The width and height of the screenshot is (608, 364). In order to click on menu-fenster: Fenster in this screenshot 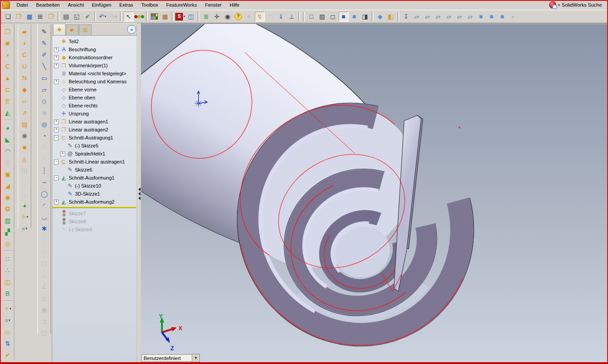, I will do `click(213, 5)`.